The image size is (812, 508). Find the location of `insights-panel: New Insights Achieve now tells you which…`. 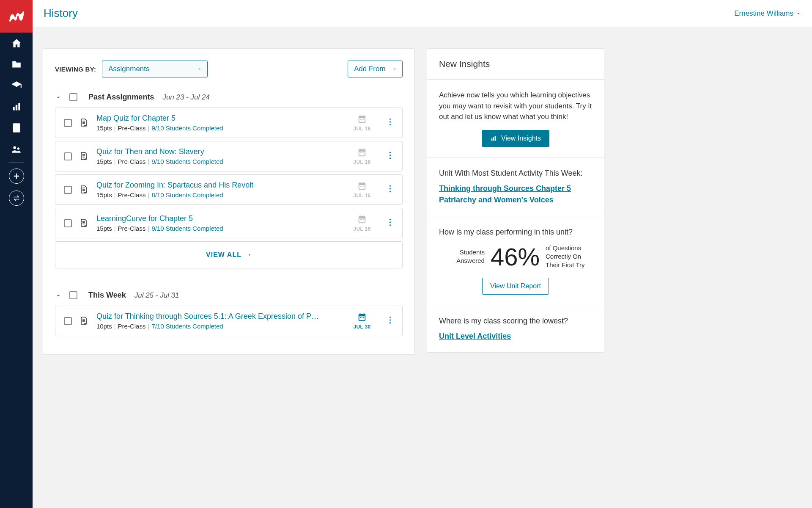

insights-panel: New Insights Achieve now tells you which… is located at coordinates (516, 201).